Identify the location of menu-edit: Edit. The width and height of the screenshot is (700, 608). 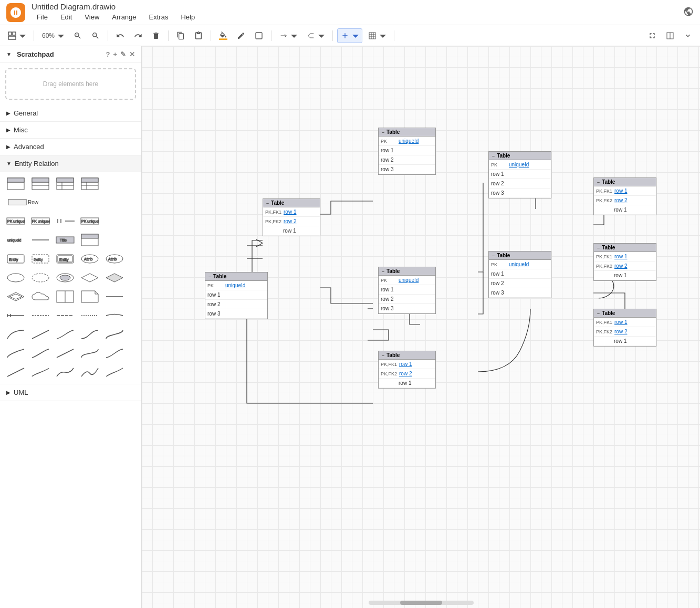
(66, 17).